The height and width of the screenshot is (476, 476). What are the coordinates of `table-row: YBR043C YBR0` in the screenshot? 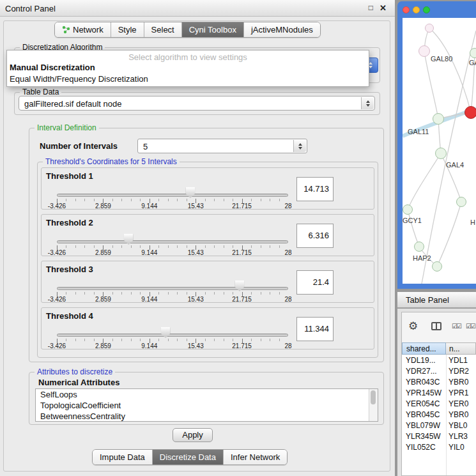 It's located at (439, 382).